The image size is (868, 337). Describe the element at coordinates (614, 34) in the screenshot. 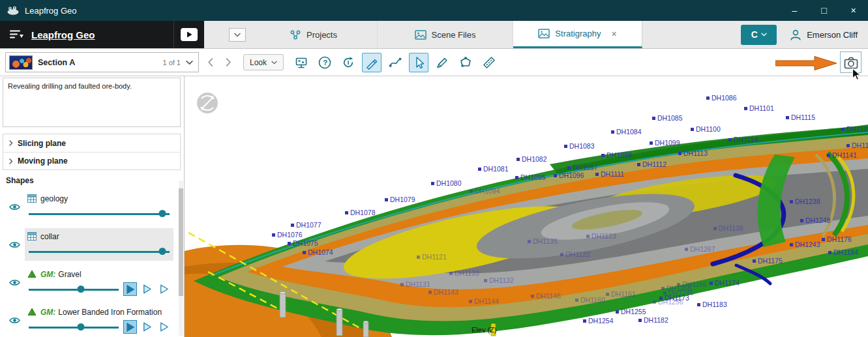

I see `tab-close-icon: ×` at that location.